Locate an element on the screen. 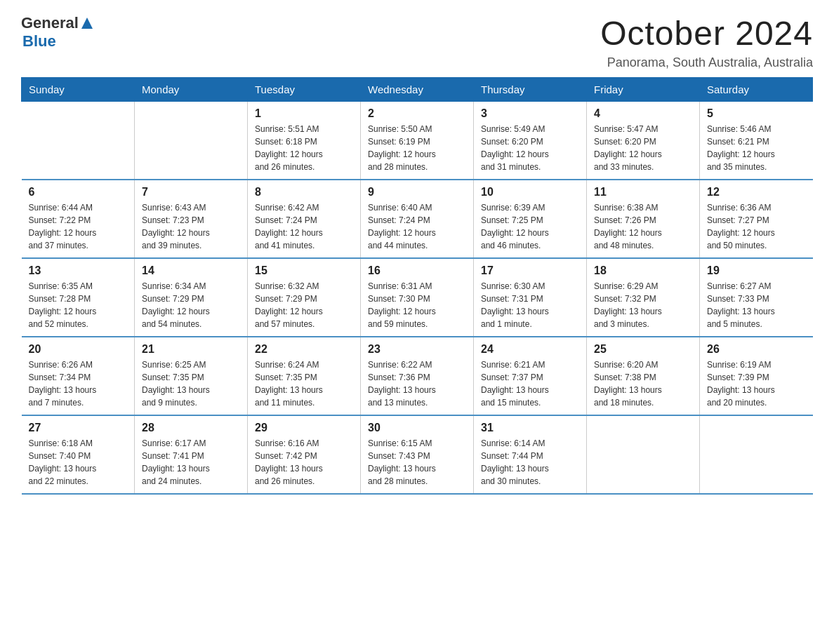 Image resolution: width=834 pixels, height=644 pixels. day-number: 20 is located at coordinates (79, 349).